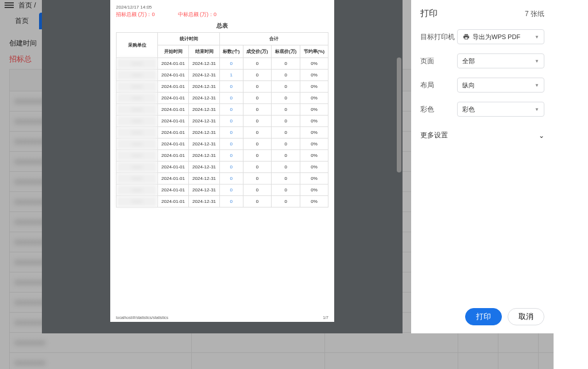 The image size is (588, 369). I want to click on preview-scrollbar, so click(399, 115).